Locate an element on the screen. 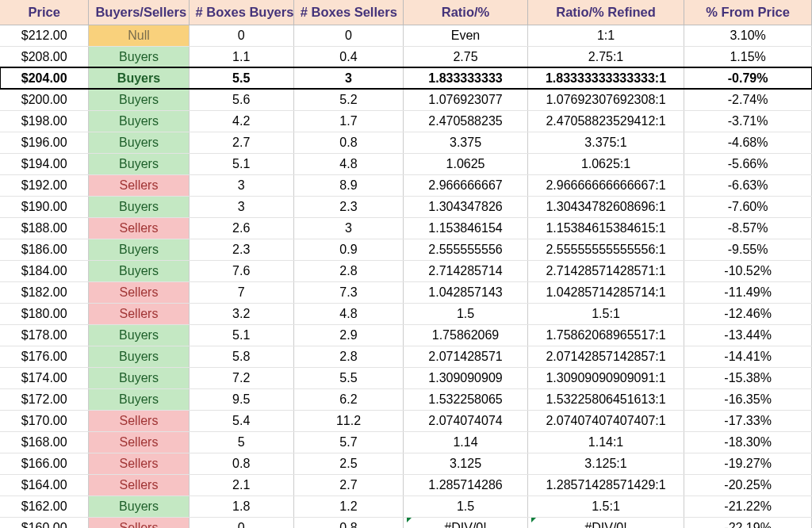 The image size is (812, 528). cell-ratio-refined: 1.83333333333333:1 is located at coordinates (606, 78).